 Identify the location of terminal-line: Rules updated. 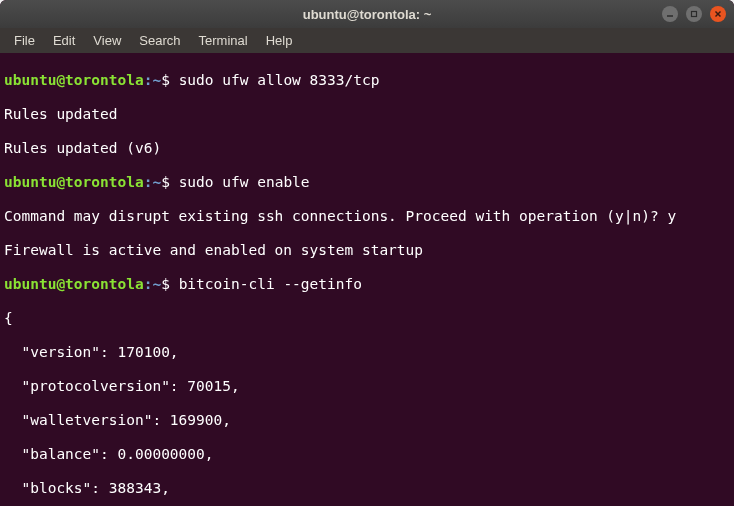
(367, 114).